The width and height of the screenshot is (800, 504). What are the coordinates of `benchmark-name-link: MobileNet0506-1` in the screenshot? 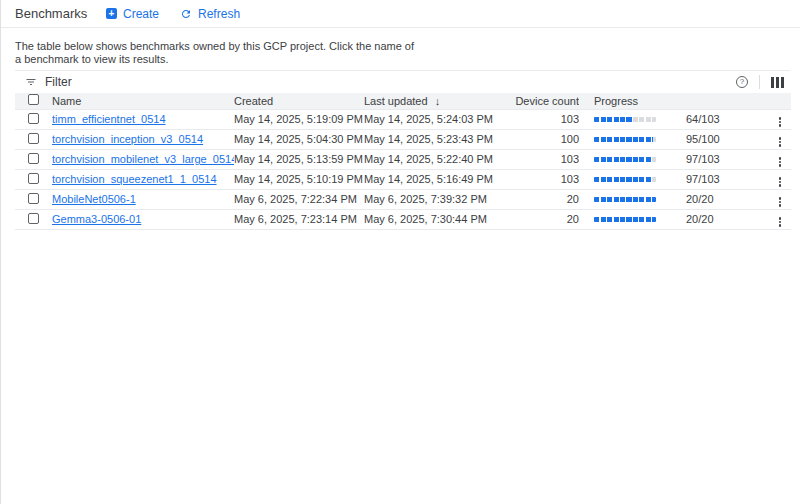 It's located at (94, 199).